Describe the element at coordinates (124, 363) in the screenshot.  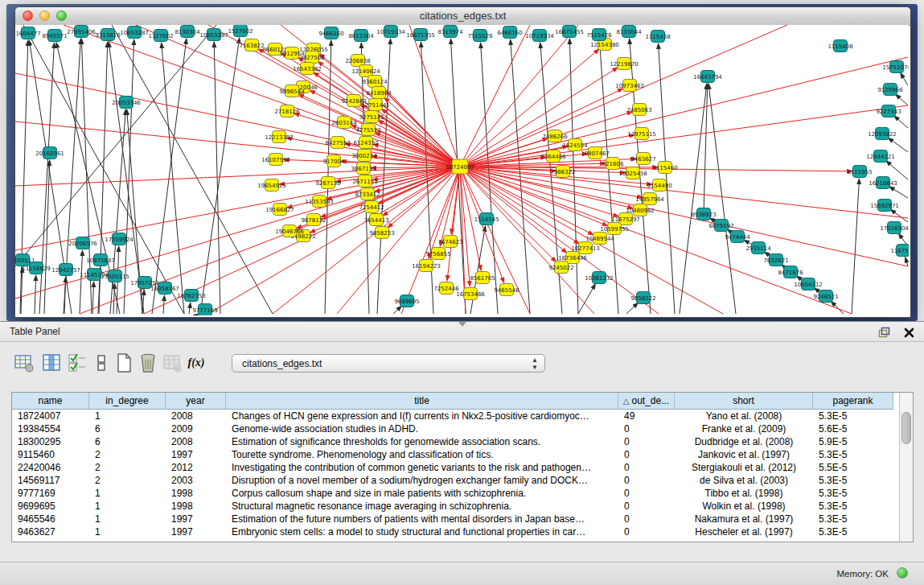
I see `create-column-button` at that location.